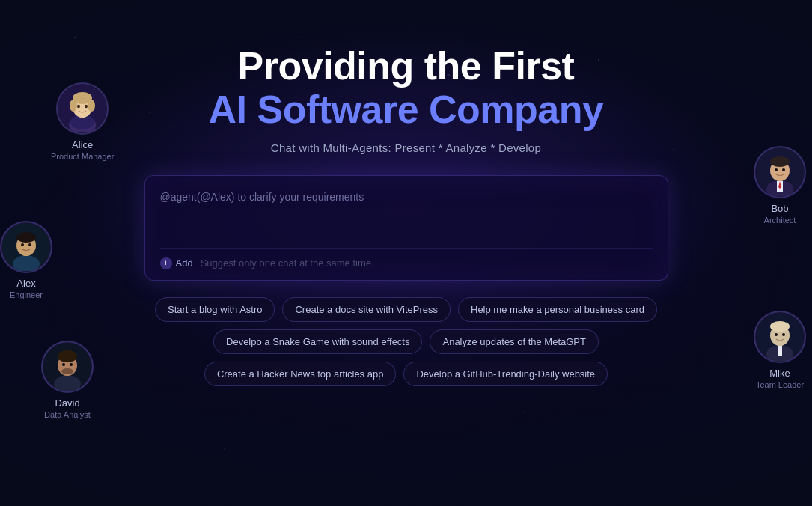  What do you see at coordinates (780, 373) in the screenshot?
I see `mike-name: Mike` at bounding box center [780, 373].